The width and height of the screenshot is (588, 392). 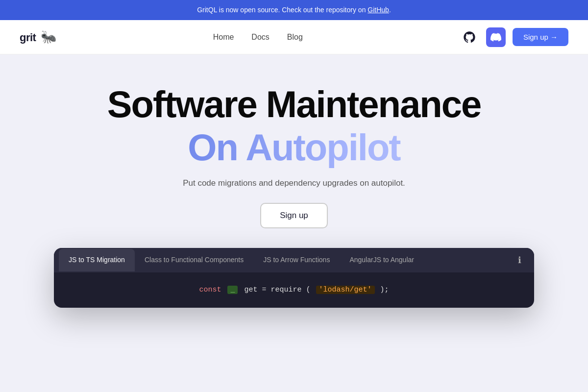 I want to click on tab-js-to-ts: JS to TS Migration, so click(x=97, y=260).